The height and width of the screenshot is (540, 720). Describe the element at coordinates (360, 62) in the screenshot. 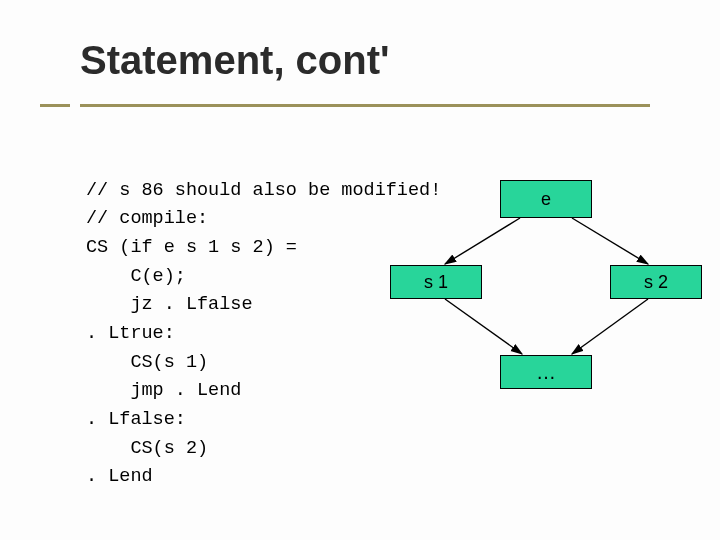

I see `slide-title: Statement, cont'` at that location.